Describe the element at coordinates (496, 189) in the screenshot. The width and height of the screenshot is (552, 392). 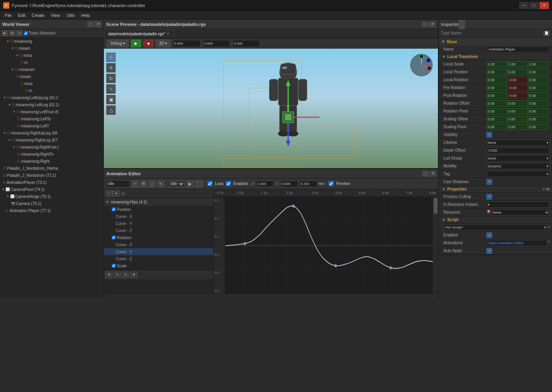
I see `insp-properties-header: ▼ Properties + ≪` at that location.